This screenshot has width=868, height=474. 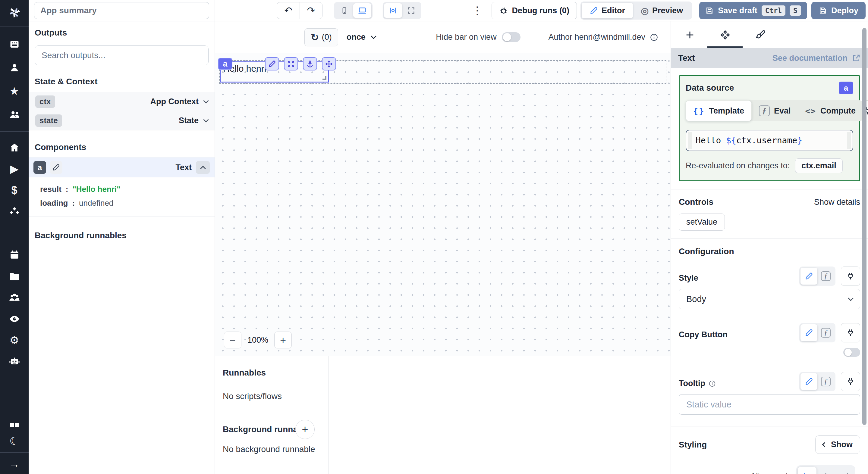 I want to click on context-row-state: state State, so click(x=122, y=121).